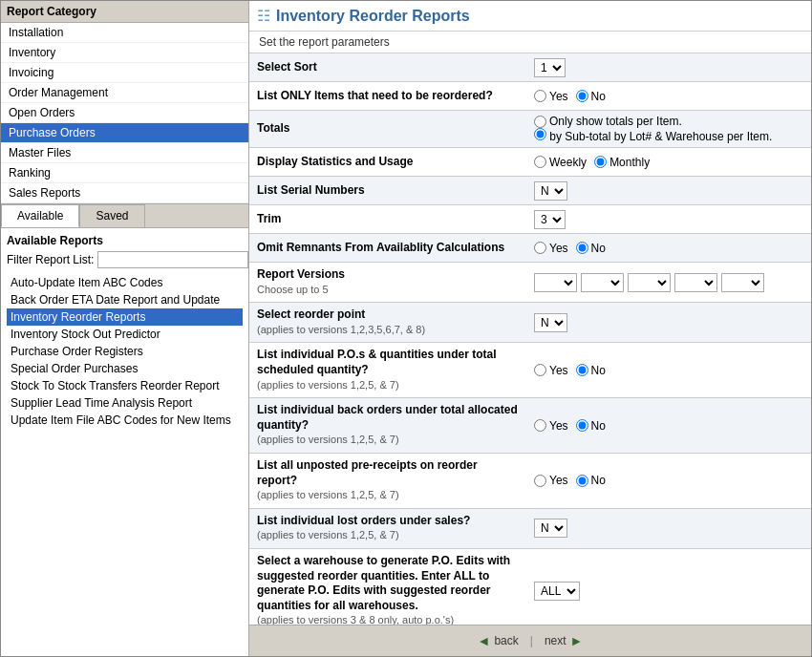 The height and width of the screenshot is (657, 812). What do you see at coordinates (550, 323) in the screenshot?
I see `select-reorder-point: NY` at bounding box center [550, 323].